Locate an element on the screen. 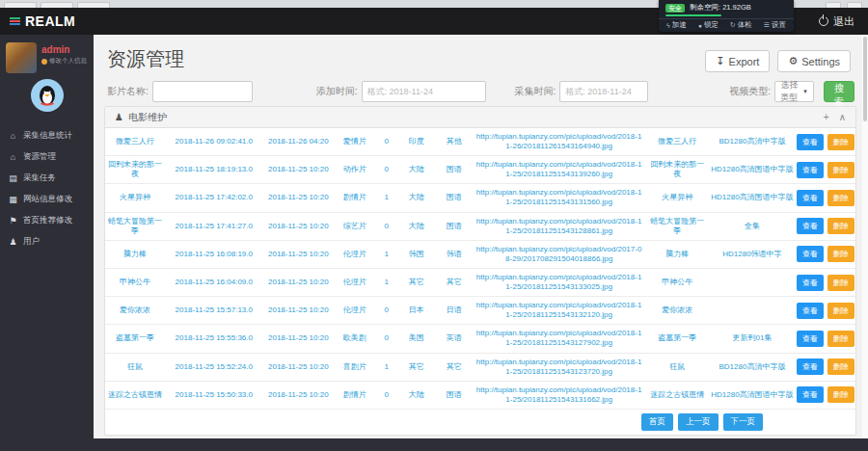 This screenshot has width=868, height=451. table-row: 脑力棒 2018-11-25 16:08:19.0 2018-11-25 10:… is located at coordinates (480, 254).